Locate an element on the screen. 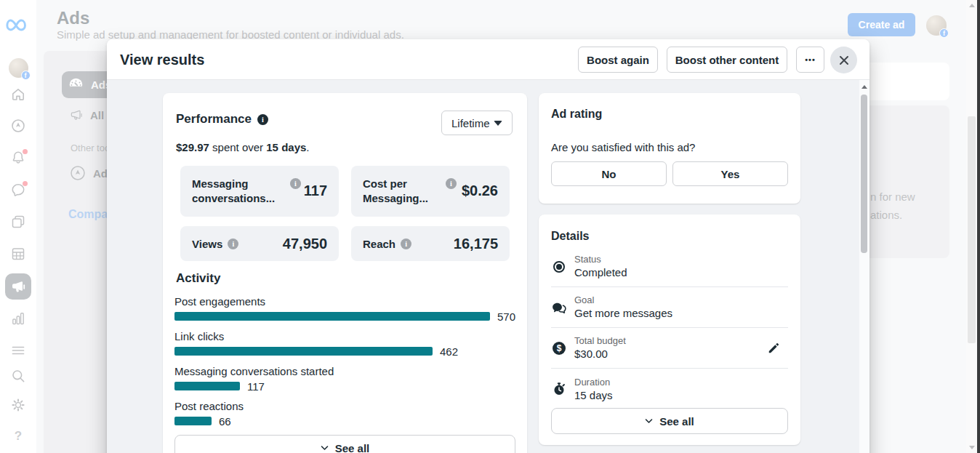 The height and width of the screenshot is (453, 980). activity-value: 66 is located at coordinates (225, 422).